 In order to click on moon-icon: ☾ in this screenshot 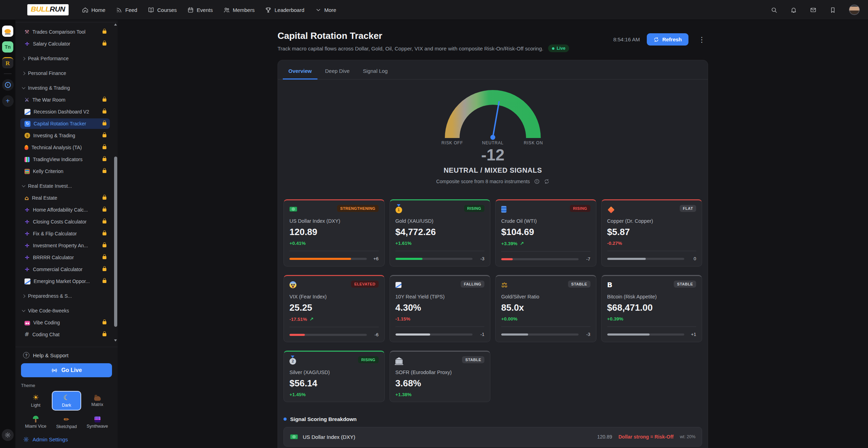, I will do `click(66, 398)`.